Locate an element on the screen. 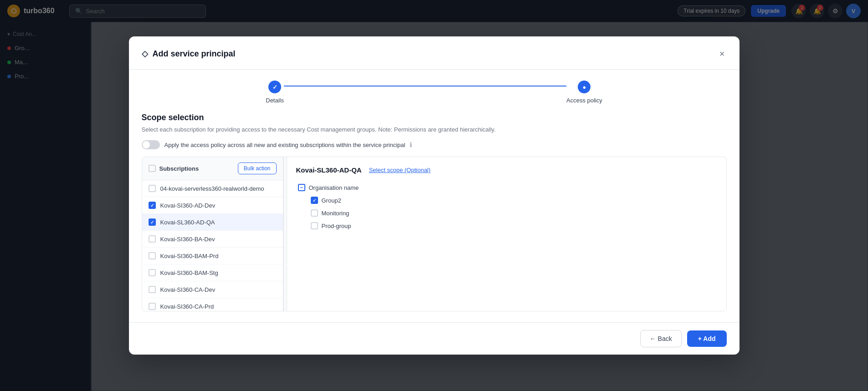  subscription-item-2: Kovai-SL360-AD-QA is located at coordinates (212, 222).